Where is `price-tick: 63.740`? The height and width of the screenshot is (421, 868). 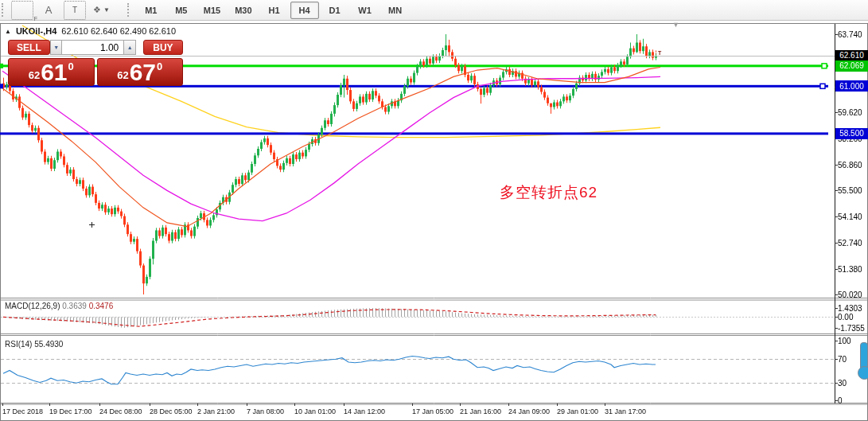
price-tick: 63.740 is located at coordinates (850, 35).